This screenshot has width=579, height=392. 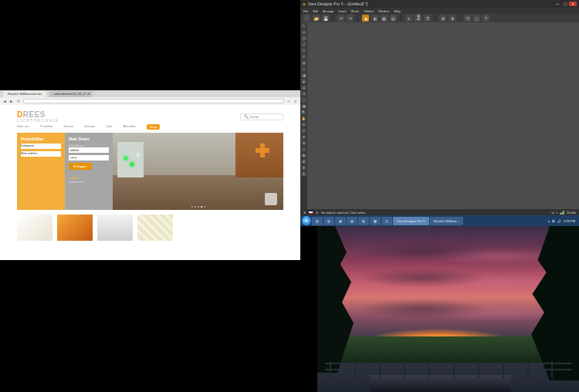 I want to click on tray-network-icon: 🖧, so click(x=554, y=221).